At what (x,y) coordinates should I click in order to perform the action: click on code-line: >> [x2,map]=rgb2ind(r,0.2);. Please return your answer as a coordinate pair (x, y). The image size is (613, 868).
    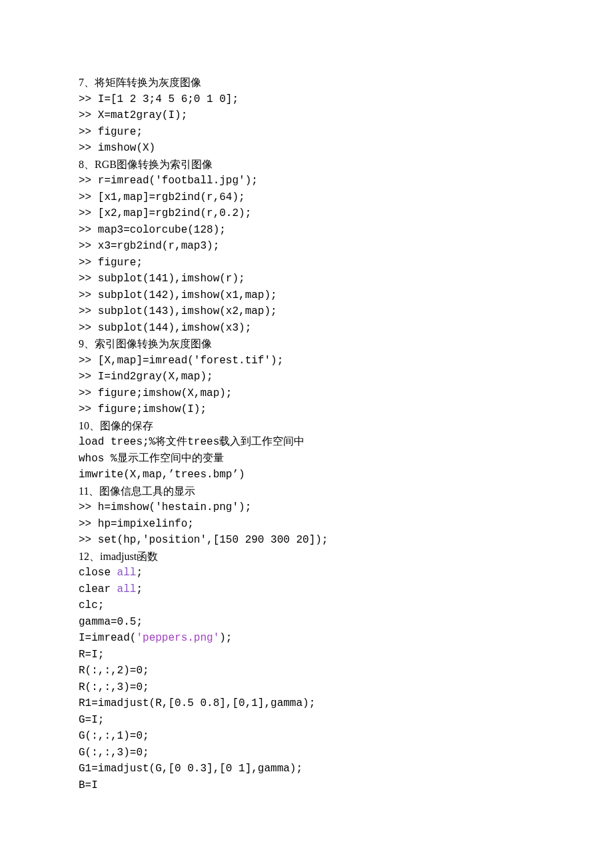
    Looking at the image, I should click on (306, 213).